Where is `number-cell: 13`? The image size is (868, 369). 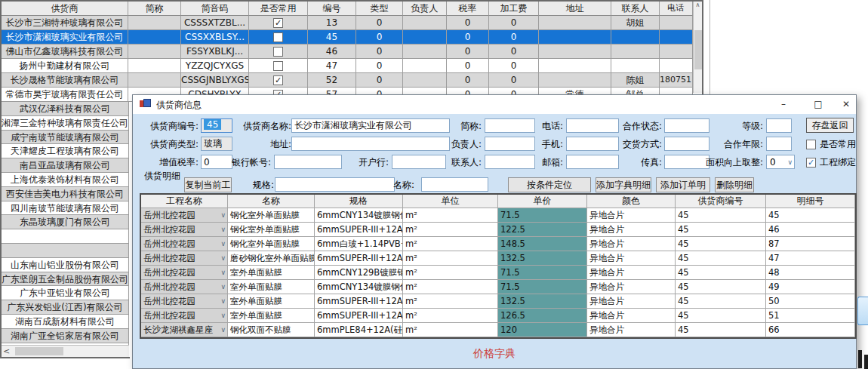 number-cell: 13 is located at coordinates (332, 23).